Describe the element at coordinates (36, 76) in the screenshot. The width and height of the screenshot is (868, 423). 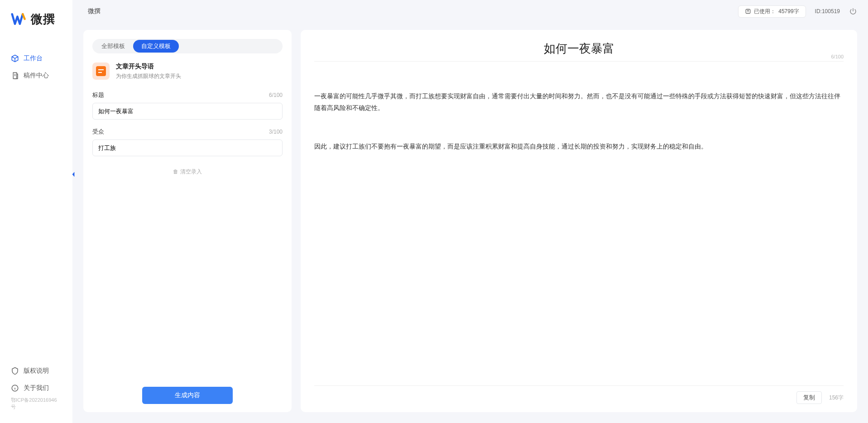
I see `nav-item-label: 稿件中心` at that location.